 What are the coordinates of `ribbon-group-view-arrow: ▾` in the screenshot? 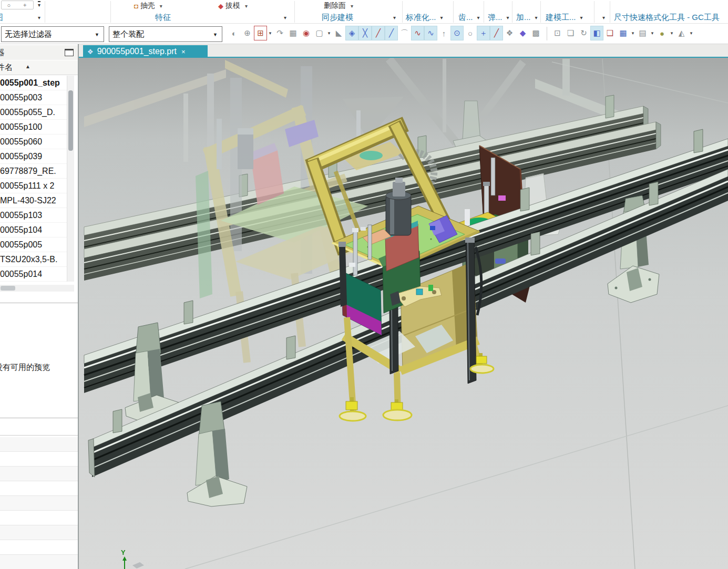 It's located at (37, 17).